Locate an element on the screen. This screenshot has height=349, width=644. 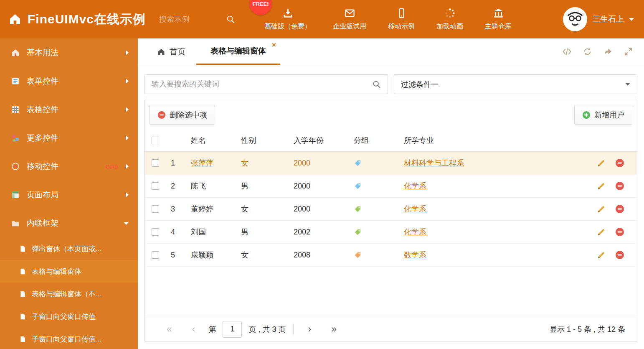
major-link: 材料科学与工程系 is located at coordinates (434, 163).